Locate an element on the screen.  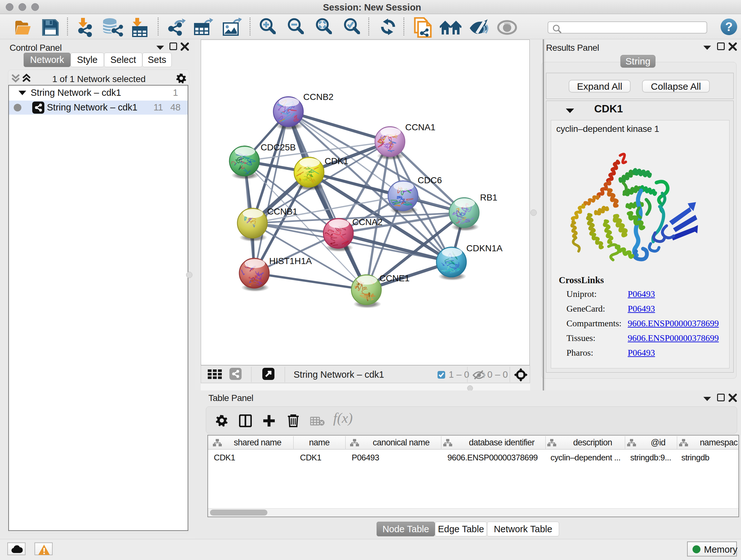
svg-text: HIST1H1A is located at coordinates (291, 261).